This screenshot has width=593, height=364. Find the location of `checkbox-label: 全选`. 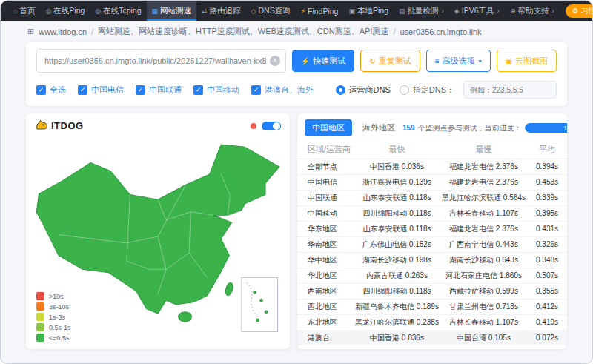

checkbox-label: 全选 is located at coordinates (58, 90).